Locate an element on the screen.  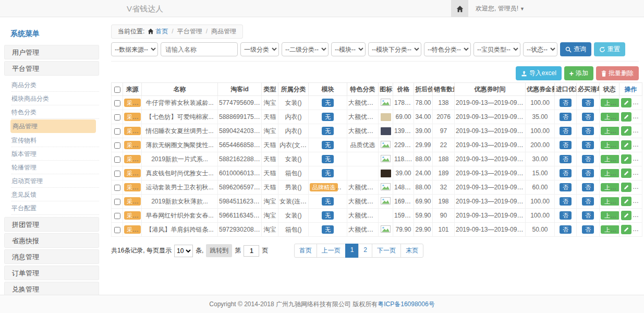
filter-select: --数据来源-- is located at coordinates (135, 49).